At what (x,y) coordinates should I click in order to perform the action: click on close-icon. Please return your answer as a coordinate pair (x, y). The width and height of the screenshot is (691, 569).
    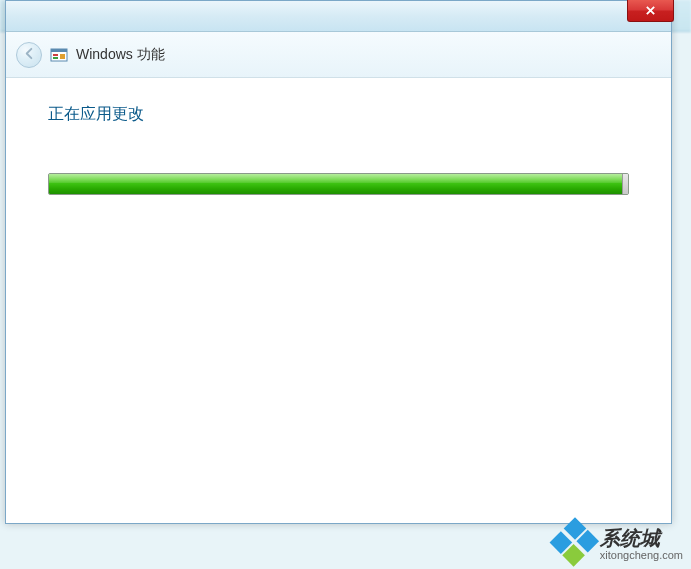
    Looking at the image, I should click on (650, 11).